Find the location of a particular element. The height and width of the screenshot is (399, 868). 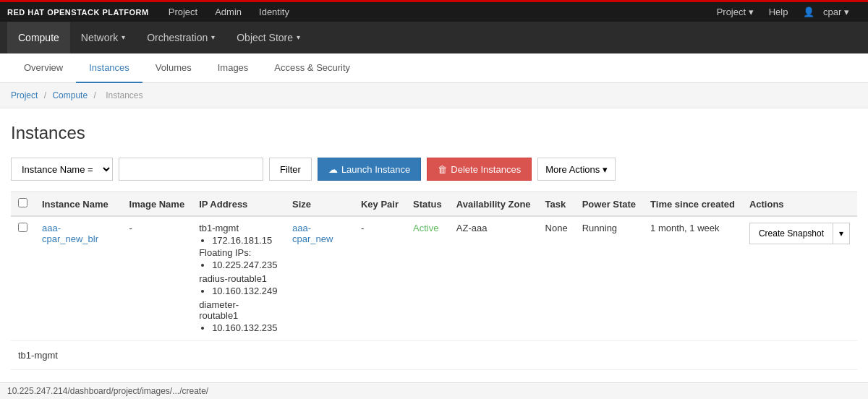

floating-ip-1: 10.225.247.235 is located at coordinates (244, 265).